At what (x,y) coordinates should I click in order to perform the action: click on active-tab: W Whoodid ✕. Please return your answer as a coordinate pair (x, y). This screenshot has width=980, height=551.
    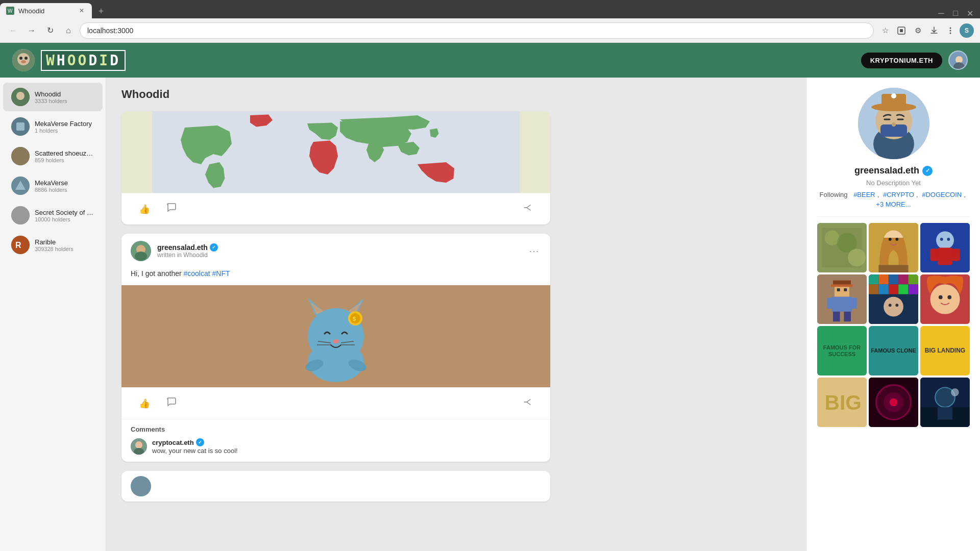
    Looking at the image, I should click on (46, 11).